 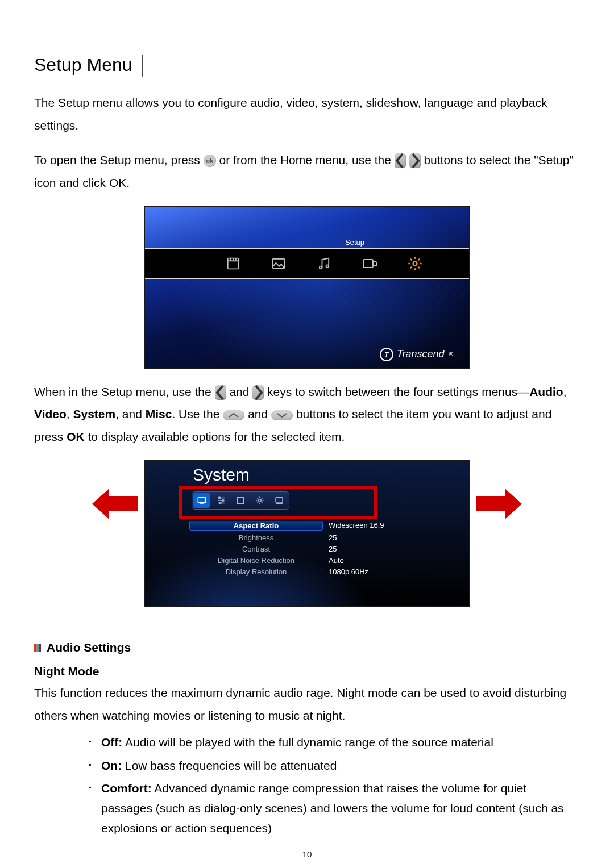 I want to click on red-arrow-right, so click(x=499, y=504).